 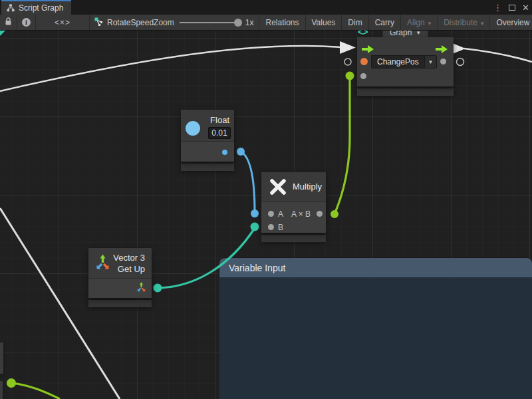 I want to click on port-label-result: A × B, so click(x=301, y=214).